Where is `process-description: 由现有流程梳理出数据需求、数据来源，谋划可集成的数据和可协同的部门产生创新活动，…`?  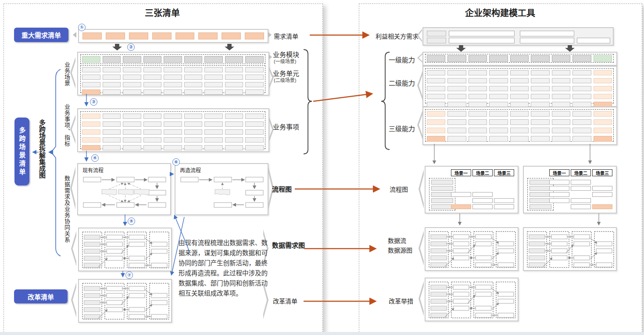
process-description: 由现有流程梳理出数据需求、数据来源，谋划可集成的数据和可协同的部门产生创新活动，… is located at coordinates (225, 268).